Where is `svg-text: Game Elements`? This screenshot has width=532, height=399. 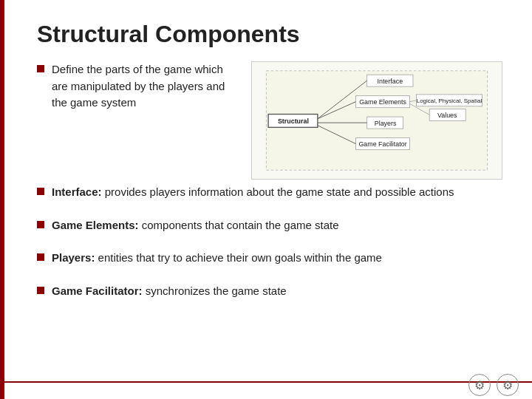 svg-text: Game Elements is located at coordinates (383, 102).